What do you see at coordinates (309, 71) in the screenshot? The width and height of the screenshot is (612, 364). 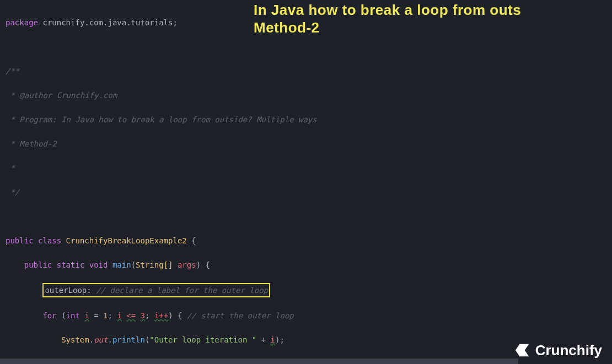 I see `code-line: /**` at bounding box center [309, 71].